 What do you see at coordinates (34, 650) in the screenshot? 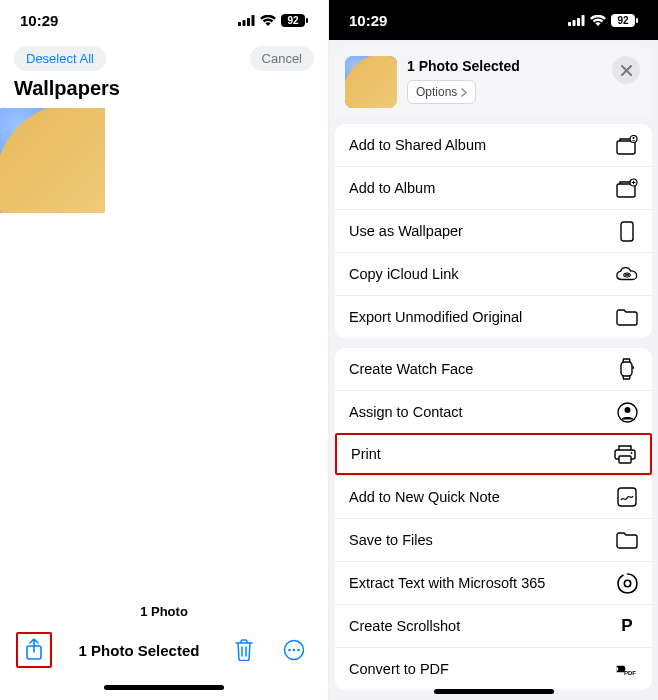
I see `share-button` at bounding box center [34, 650].